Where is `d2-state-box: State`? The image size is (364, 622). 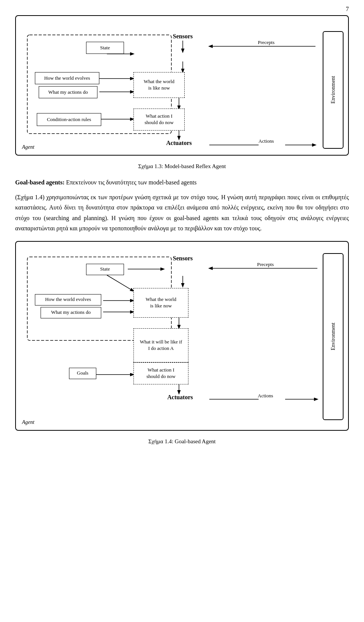 d2-state-box: State is located at coordinates (105, 269).